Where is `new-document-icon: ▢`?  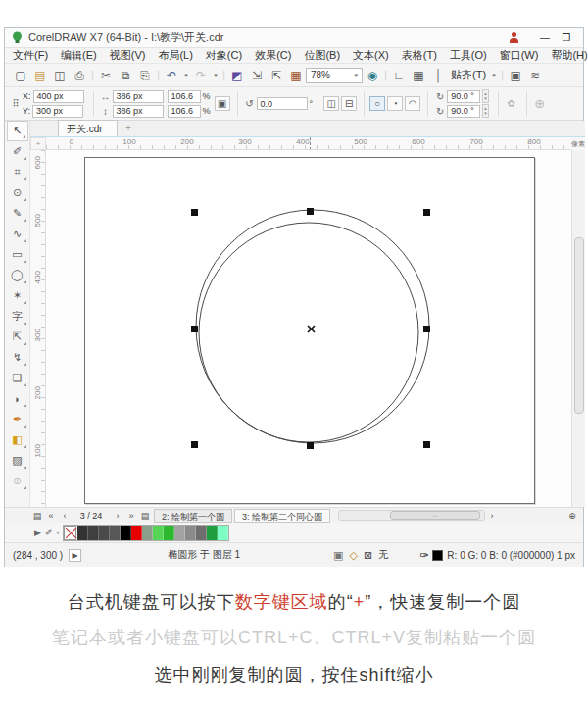 new-document-icon: ▢ is located at coordinates (21, 76).